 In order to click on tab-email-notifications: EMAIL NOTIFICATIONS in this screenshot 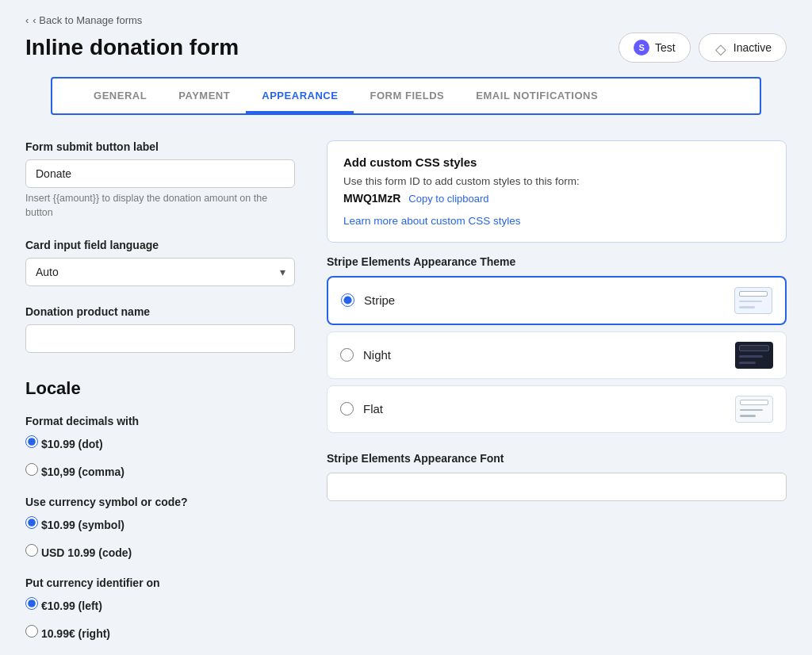, I will do `click(537, 96)`.